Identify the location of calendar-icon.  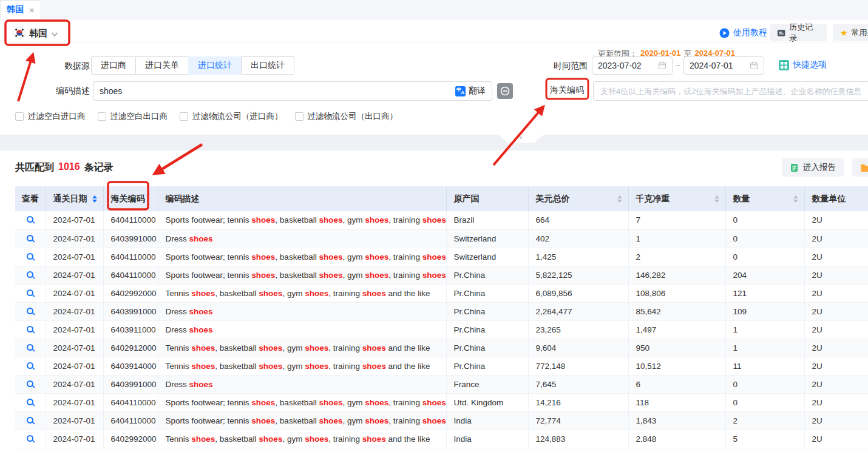
(662, 66).